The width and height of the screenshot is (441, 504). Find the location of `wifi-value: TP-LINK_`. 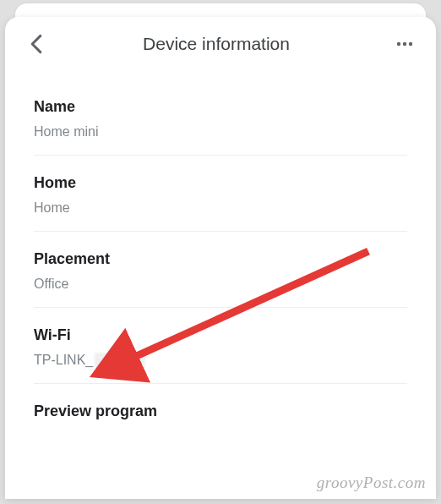

wifi-value: TP-LINK_ is located at coordinates (63, 360).